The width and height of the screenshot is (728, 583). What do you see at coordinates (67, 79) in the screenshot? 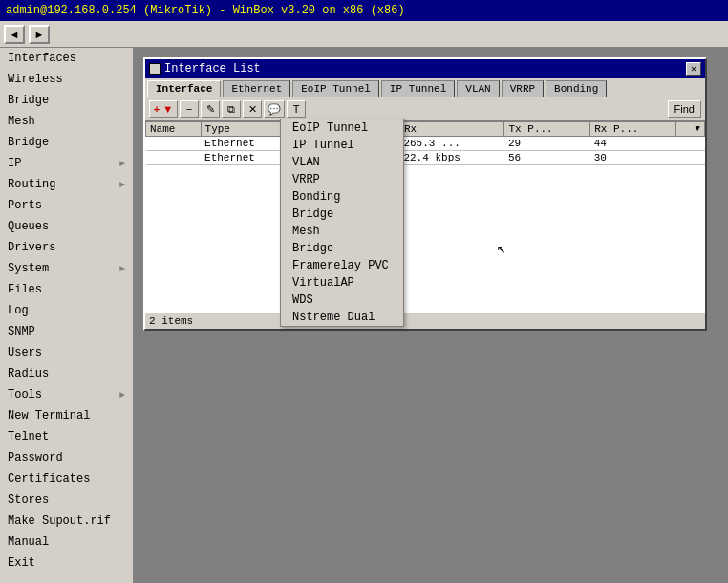
I see `sidebar-item-wireless: Wireless` at bounding box center [67, 79].